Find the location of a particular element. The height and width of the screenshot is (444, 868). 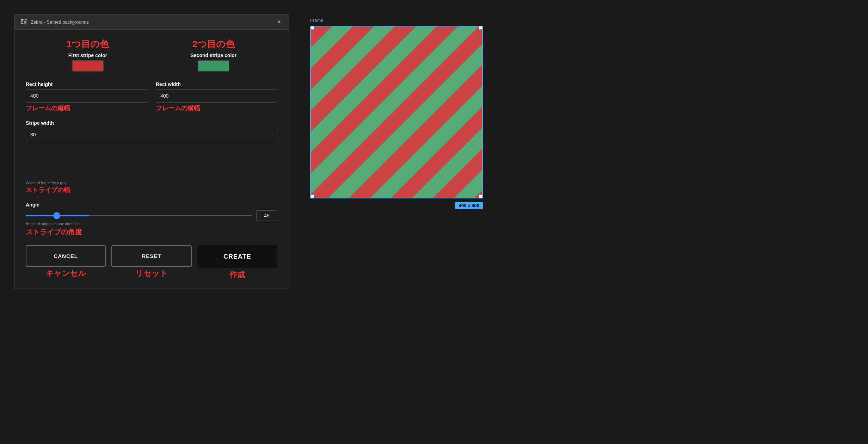

cancel-button: CANCEL is located at coordinates (66, 256).